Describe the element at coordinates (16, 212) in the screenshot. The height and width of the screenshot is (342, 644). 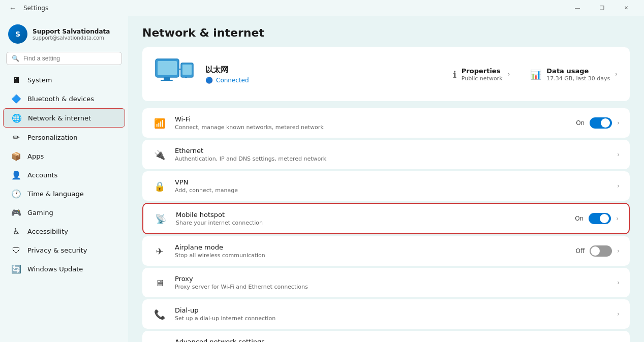
I see `nav-icon-gaming: 🎮` at that location.